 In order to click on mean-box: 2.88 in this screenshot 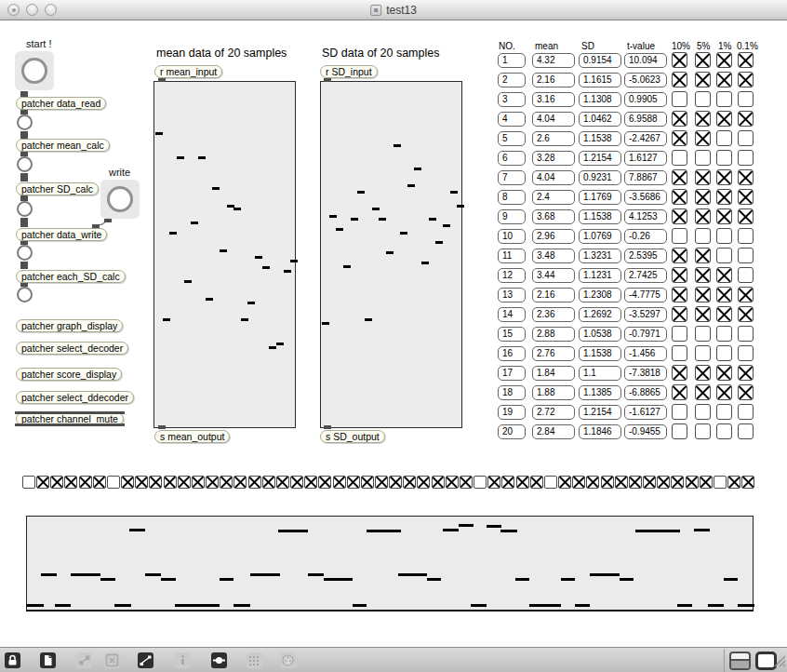, I will do `click(554, 334)`.